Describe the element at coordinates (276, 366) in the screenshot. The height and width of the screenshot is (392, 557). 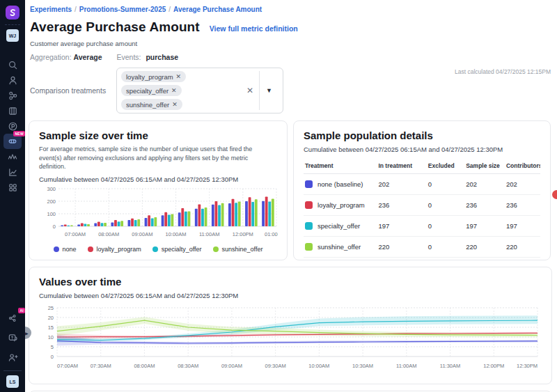
I see `svg-text: 09:30AM` at that location.